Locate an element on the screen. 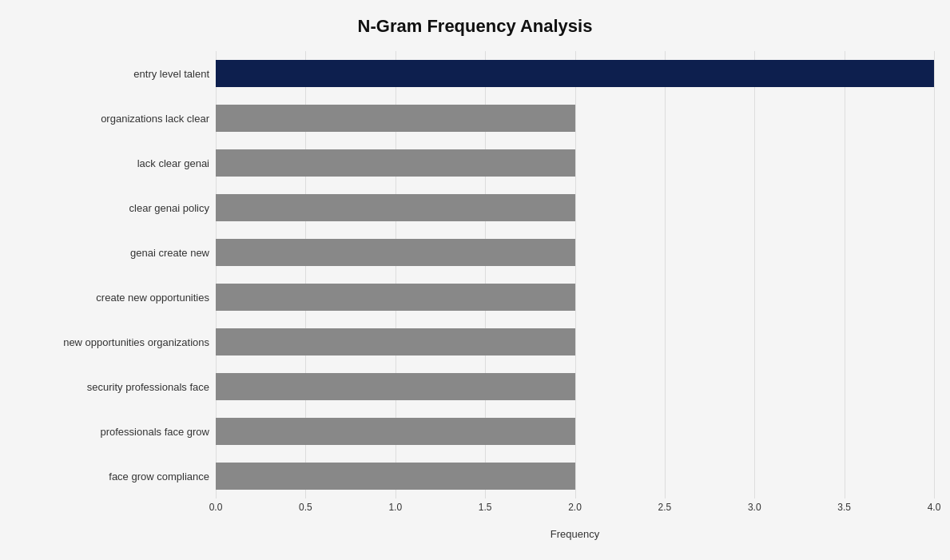  y-label: genai create new is located at coordinates (113, 252).